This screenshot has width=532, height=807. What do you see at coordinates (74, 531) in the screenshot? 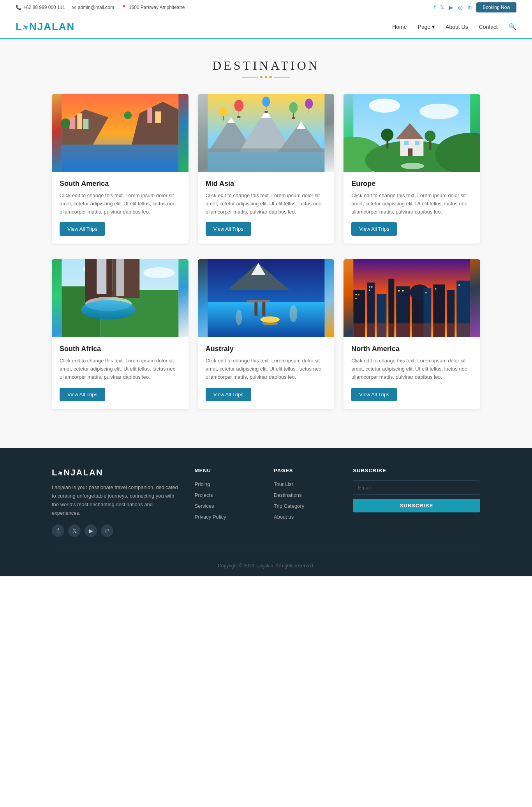
I see `footer-twitter-icon: 𝕏` at bounding box center [74, 531].